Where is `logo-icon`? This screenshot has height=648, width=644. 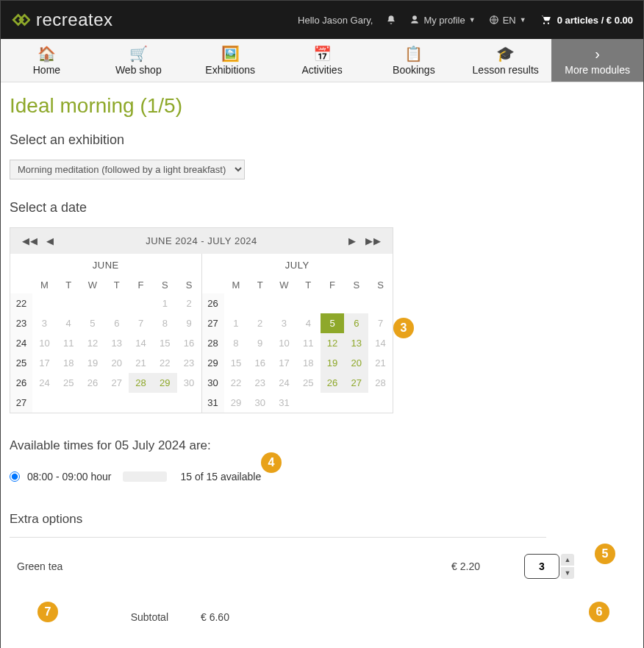 logo-icon is located at coordinates (21, 20).